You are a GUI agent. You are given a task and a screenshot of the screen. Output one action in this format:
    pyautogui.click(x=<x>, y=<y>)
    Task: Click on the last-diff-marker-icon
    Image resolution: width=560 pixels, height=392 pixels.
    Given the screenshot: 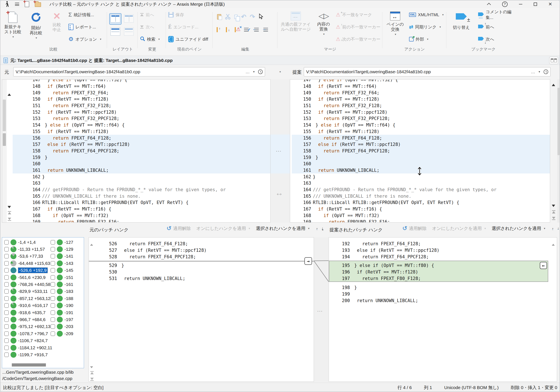 What is the action you would take?
    pyautogui.click(x=554, y=219)
    